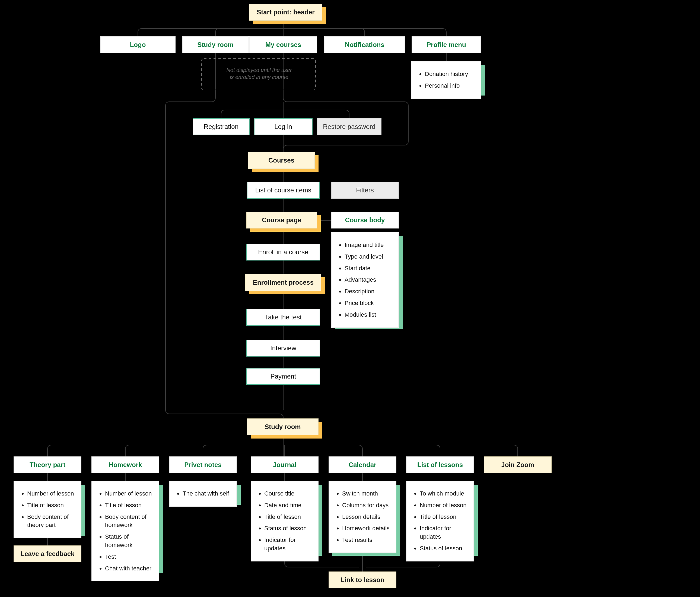 The width and height of the screenshot is (700, 597). I want to click on node-my-courses: My courses, so click(283, 45).